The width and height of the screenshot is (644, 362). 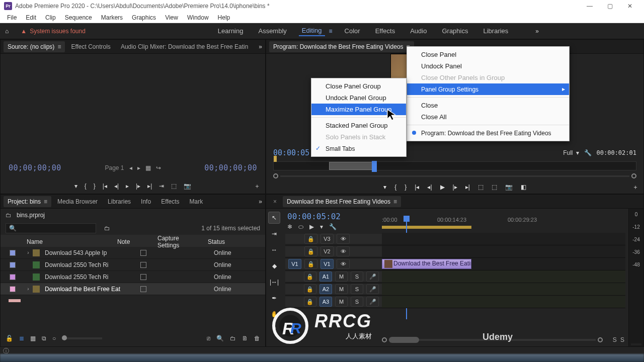 What do you see at coordinates (22, 338) in the screenshot?
I see `list-view-icon: ≣` at bounding box center [22, 338].